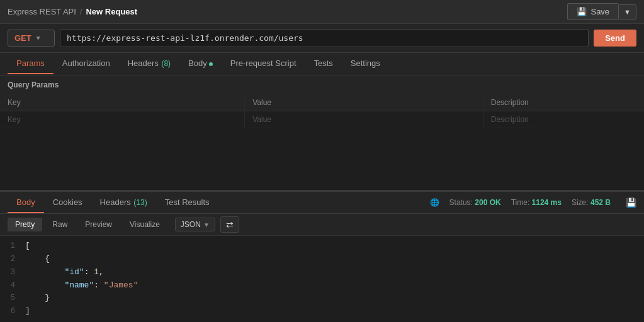  What do you see at coordinates (365, 64) in the screenshot?
I see `tab-settings: Settings` at bounding box center [365, 64].